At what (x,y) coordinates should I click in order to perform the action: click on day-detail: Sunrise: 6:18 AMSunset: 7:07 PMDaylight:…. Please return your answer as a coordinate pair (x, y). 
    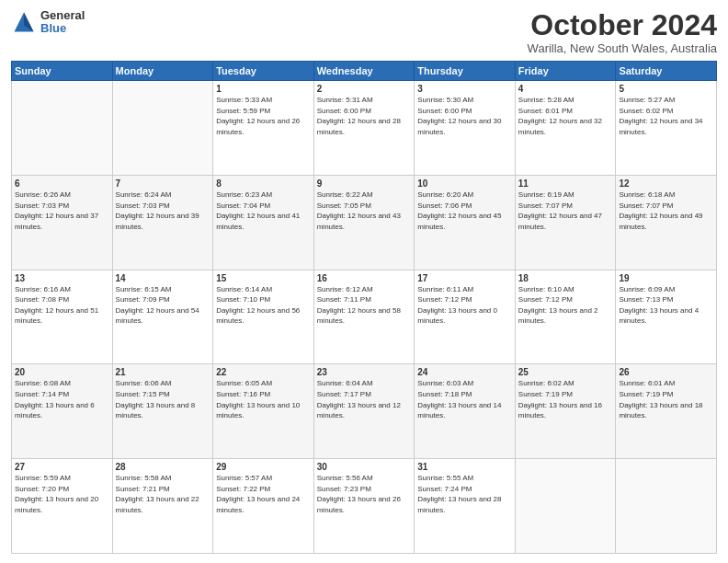
    Looking at the image, I should click on (665, 211).